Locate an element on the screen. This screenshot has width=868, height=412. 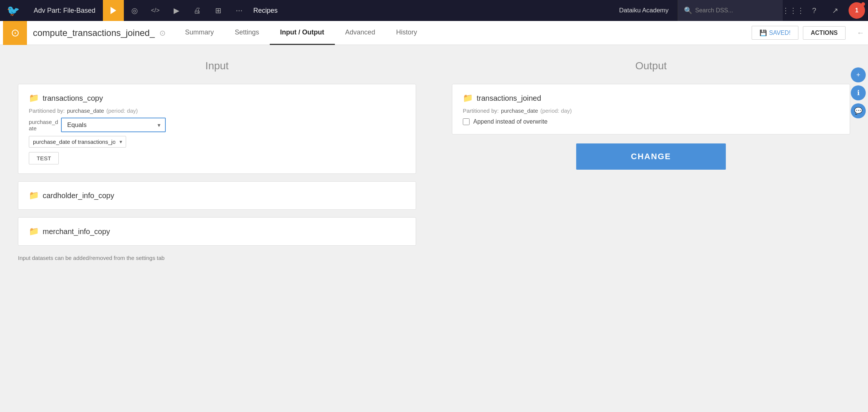
reference-select: purchase_date of transactions_jo is located at coordinates (77, 142).